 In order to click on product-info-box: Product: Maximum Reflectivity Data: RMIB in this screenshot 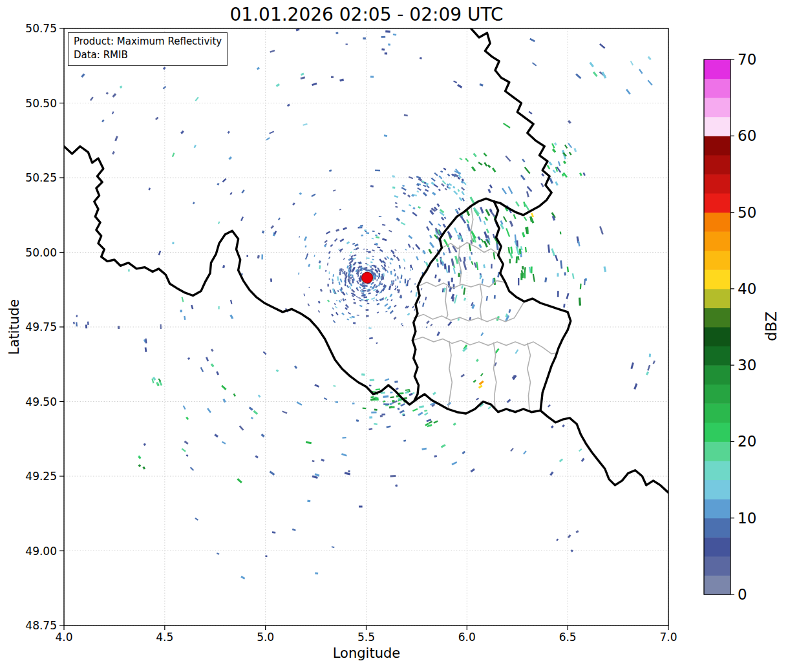, I will do `click(147, 49)`.